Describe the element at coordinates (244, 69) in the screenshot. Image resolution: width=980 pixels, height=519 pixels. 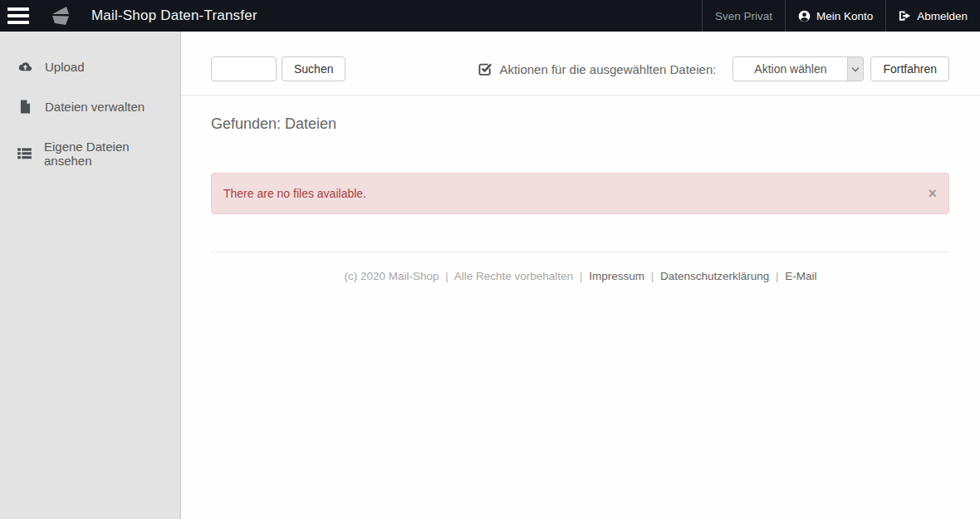
I see `search-input` at that location.